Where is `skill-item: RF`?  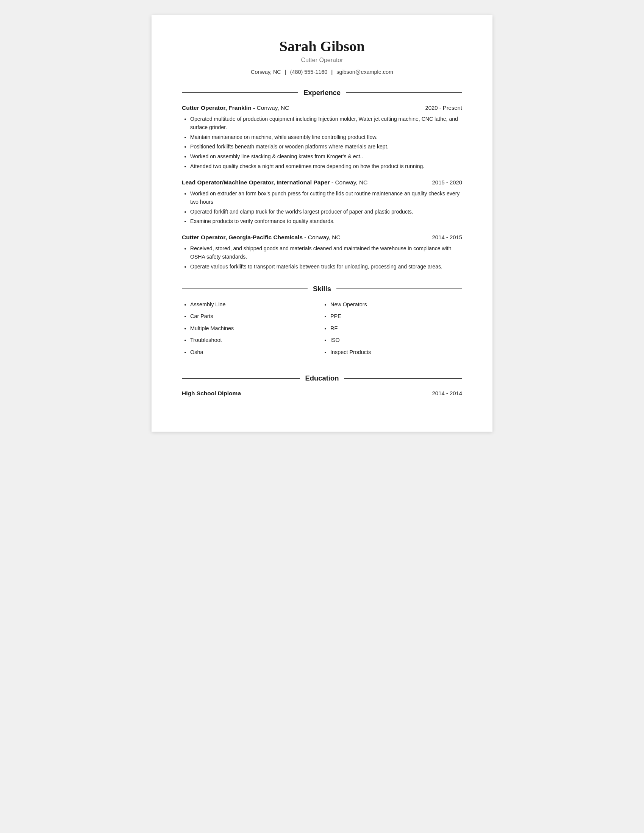
skill-item: RF is located at coordinates (396, 329).